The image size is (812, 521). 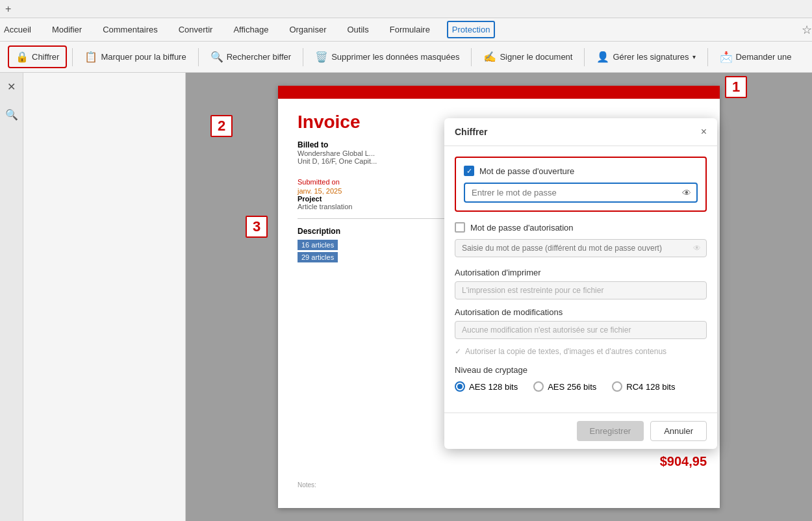 I want to click on rc4128-radio: RC4 128 bits, so click(x=643, y=387).